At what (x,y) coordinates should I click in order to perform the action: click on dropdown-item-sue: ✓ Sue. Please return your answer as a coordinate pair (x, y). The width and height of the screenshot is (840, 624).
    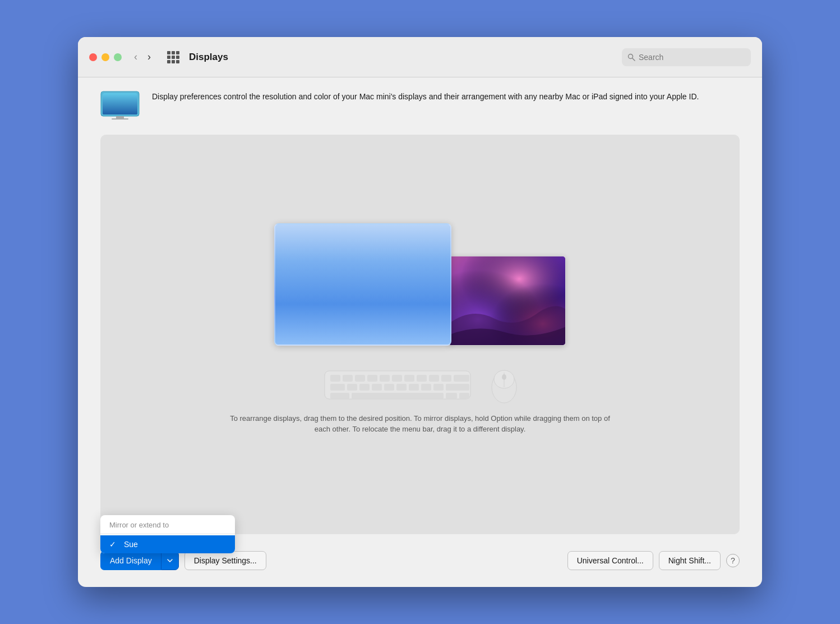
    Looking at the image, I should click on (168, 544).